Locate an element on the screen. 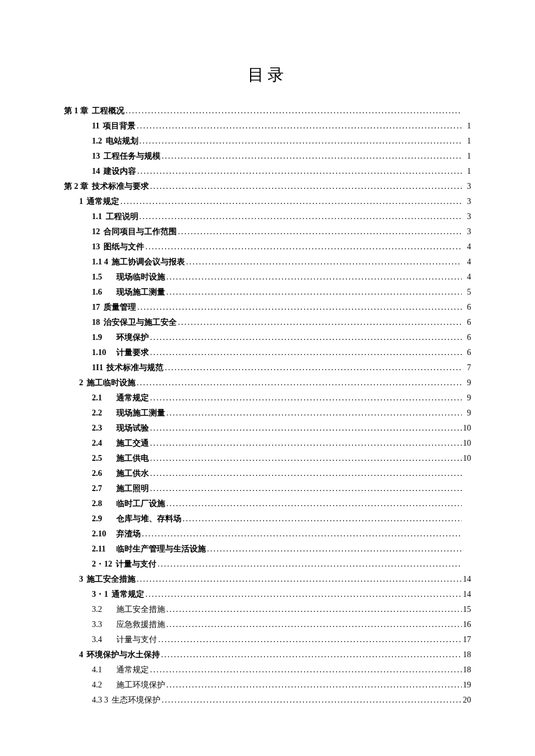 The width and height of the screenshot is (535, 756). toc-entry-page: 3 is located at coordinates (467, 232).